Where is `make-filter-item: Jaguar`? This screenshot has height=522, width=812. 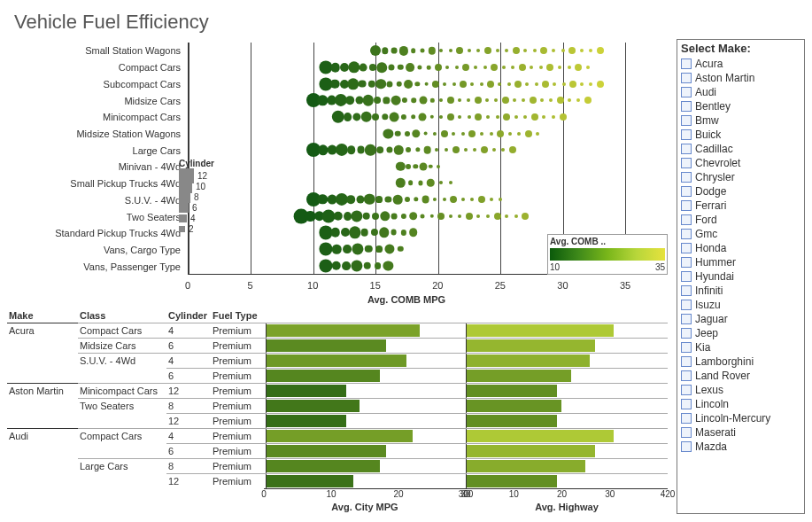
make-filter-item: Jaguar is located at coordinates (740, 319).